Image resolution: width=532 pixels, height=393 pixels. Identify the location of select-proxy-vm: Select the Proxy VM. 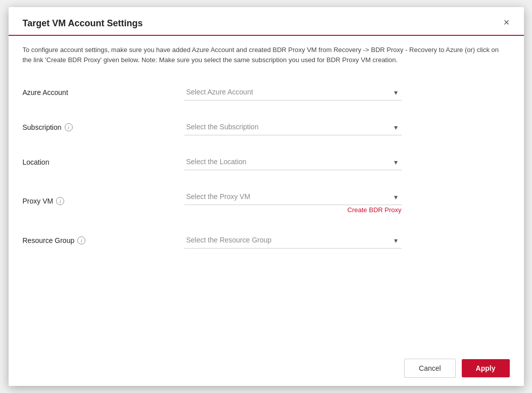
(293, 197).